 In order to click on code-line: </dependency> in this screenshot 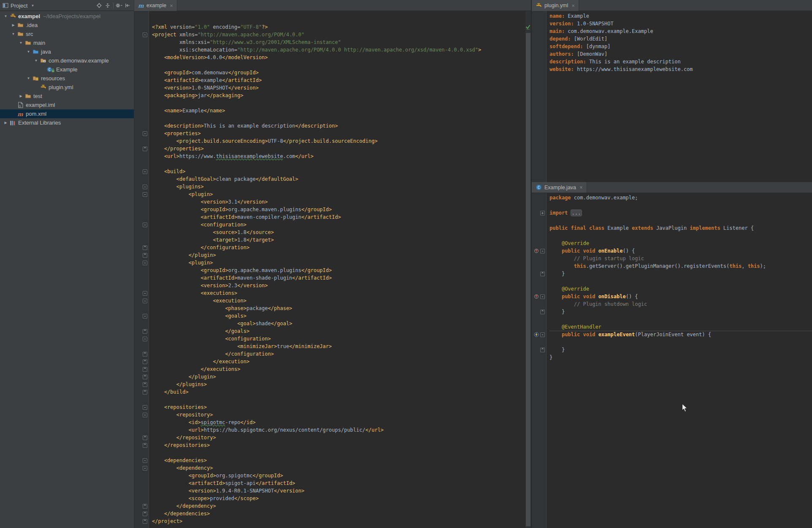, I will do `click(341, 506)`.